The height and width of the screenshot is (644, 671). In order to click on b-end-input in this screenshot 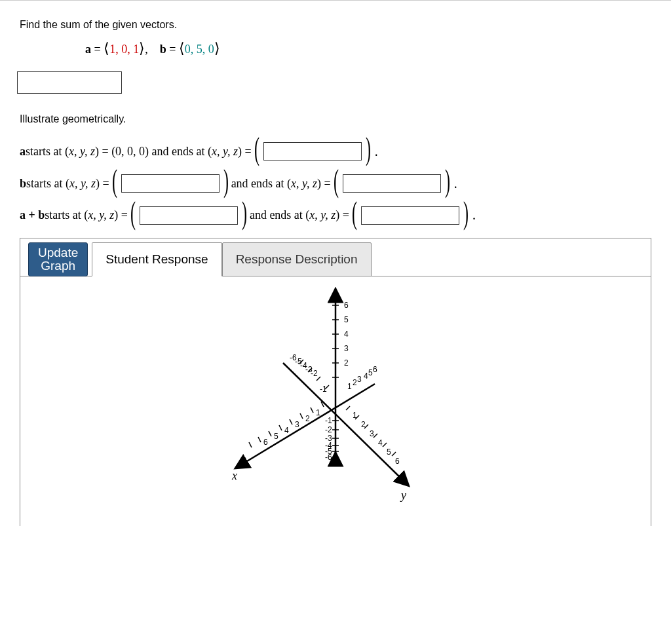, I will do `click(392, 183)`.